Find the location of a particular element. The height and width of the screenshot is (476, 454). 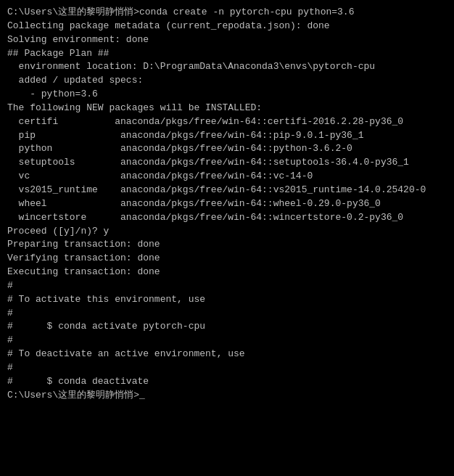

pkg-wincertstore: wincertstore anaconda/pkgs/free/win-64::… is located at coordinates (227, 218).